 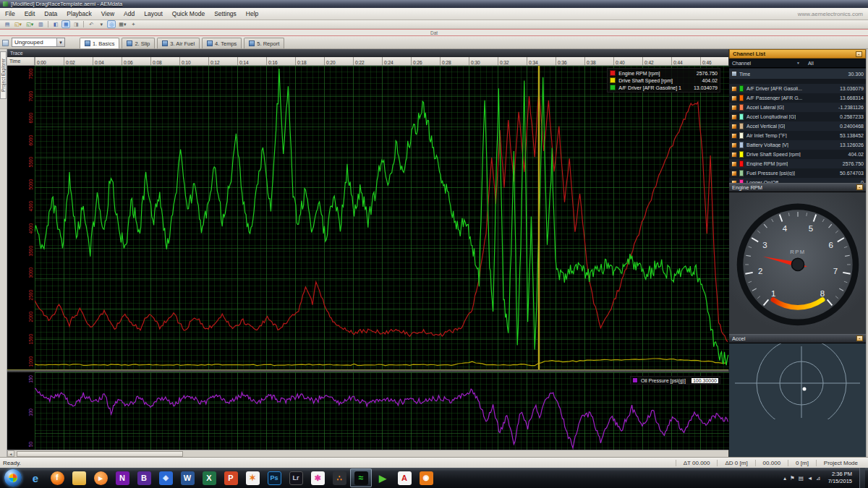 I want to click on taskbar-lightroom-button: Lr, so click(x=296, y=478).